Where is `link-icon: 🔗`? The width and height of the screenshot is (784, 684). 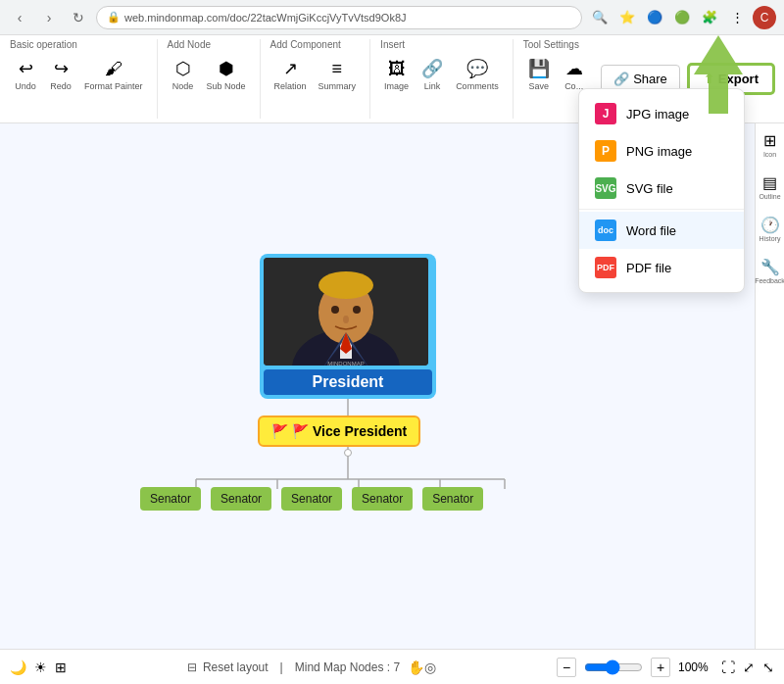 link-icon: 🔗 is located at coordinates (432, 69).